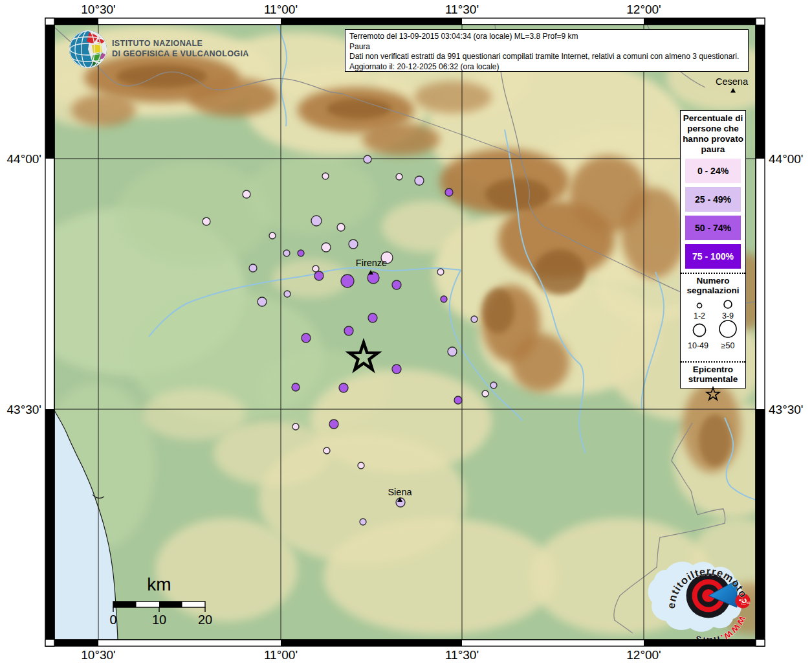  What do you see at coordinates (713, 171) in the screenshot?
I see `legend-swatch-label: 0 - 24%` at bounding box center [713, 171].